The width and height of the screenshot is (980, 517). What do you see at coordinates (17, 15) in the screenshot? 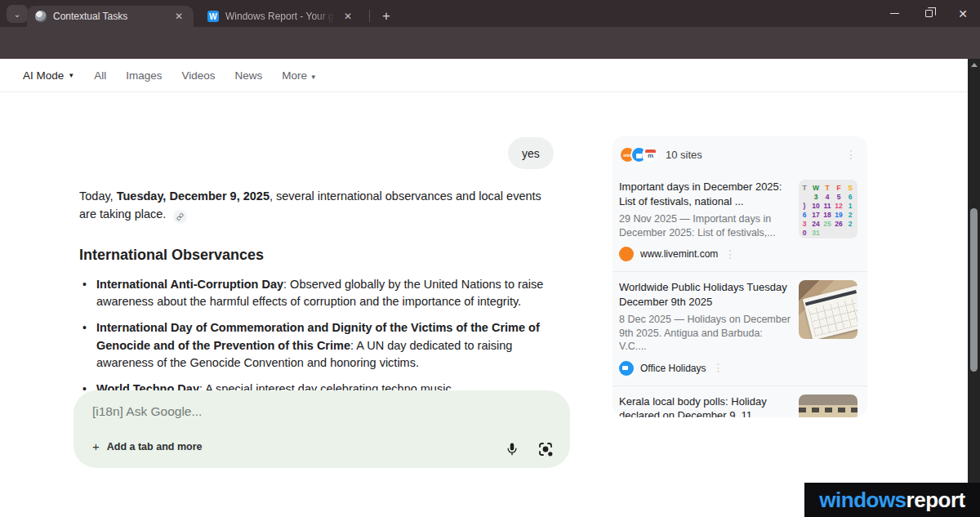
I see `chevron-down-icon: ⌄` at bounding box center [17, 15].